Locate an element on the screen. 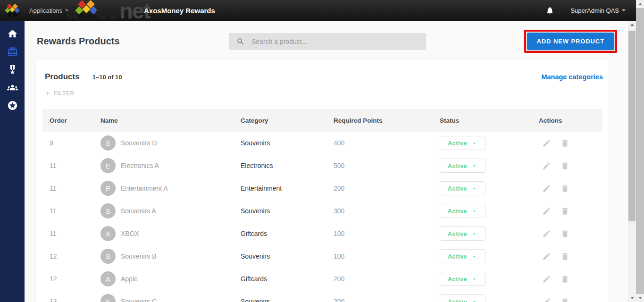  column-actions: Actions is located at coordinates (571, 120).